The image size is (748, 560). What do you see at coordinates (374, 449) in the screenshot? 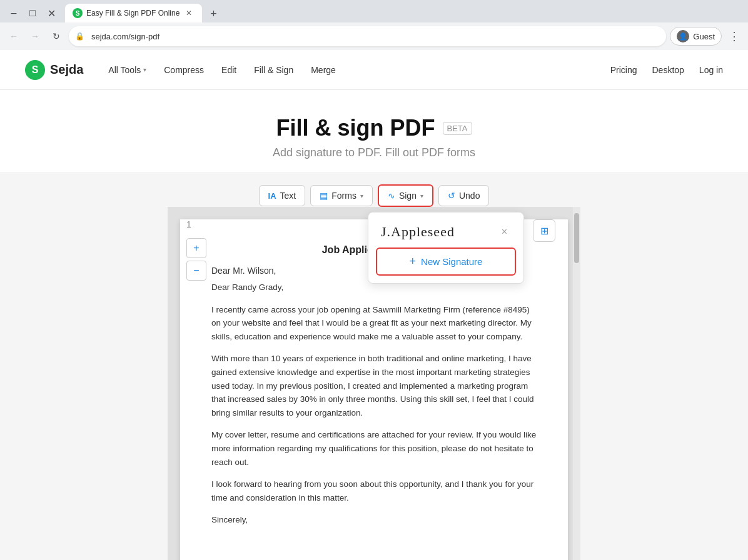
I see `doc-paragraph3: My cover letter, resume and certificatio…` at bounding box center [374, 449].